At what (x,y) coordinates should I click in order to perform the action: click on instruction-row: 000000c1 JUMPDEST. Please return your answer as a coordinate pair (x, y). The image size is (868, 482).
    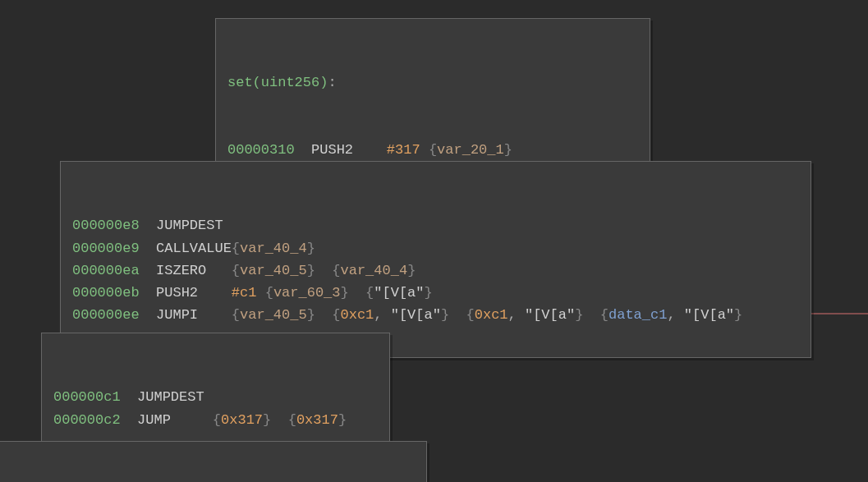
    Looking at the image, I should click on (215, 397).